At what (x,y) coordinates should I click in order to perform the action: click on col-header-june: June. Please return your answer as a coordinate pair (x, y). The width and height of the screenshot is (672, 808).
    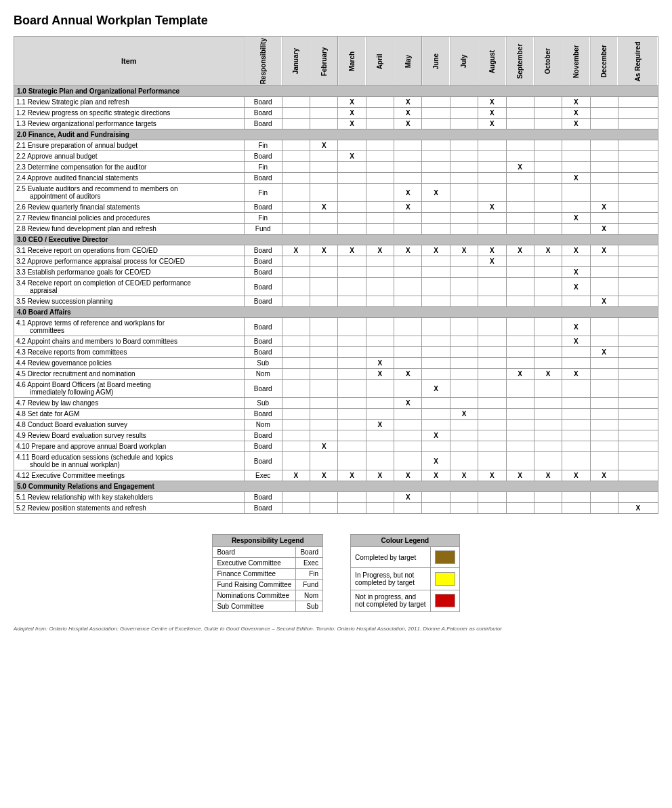
    Looking at the image, I should click on (436, 61).